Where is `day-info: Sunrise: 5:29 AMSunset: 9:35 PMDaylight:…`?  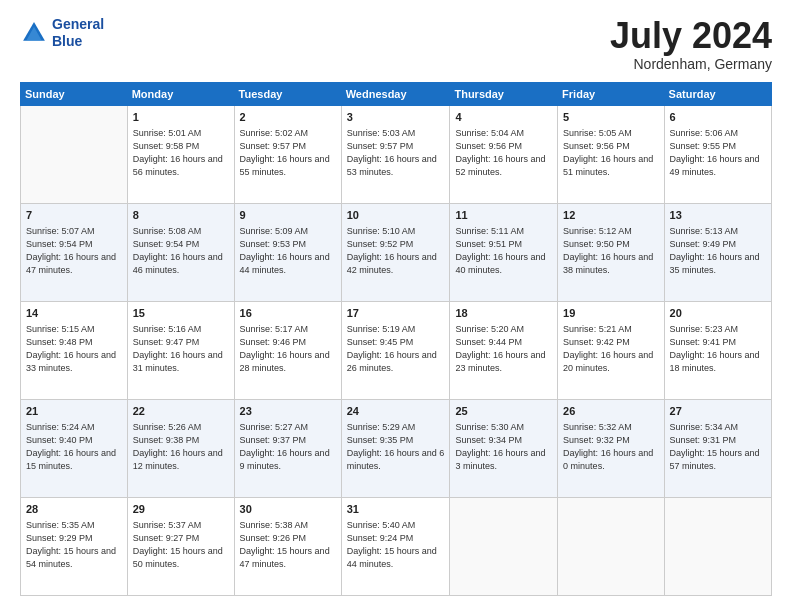
day-info: Sunrise: 5:29 AMSunset: 9:35 PMDaylight:… is located at coordinates (396, 447).